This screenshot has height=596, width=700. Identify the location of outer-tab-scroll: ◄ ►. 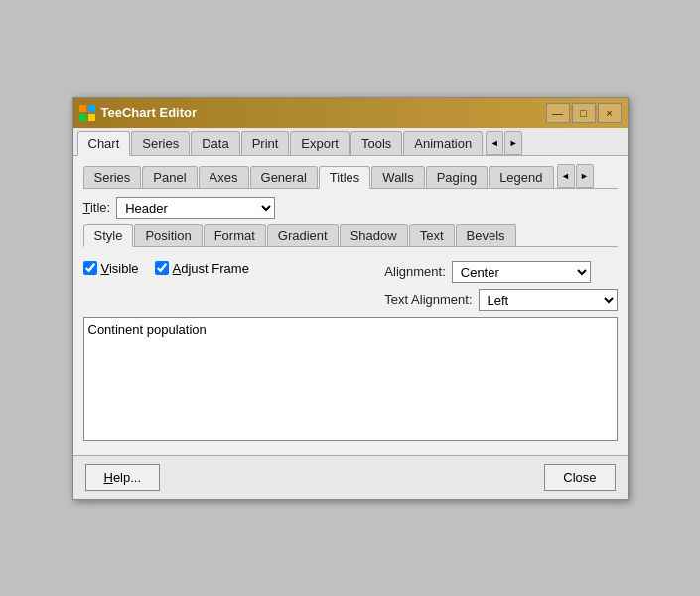
(504, 143).